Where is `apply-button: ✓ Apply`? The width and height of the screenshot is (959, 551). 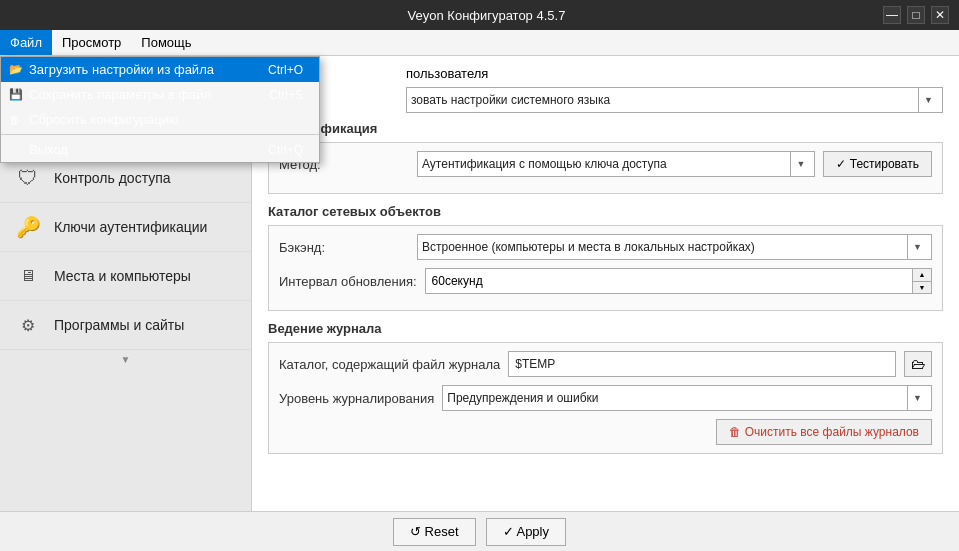 apply-button: ✓ Apply is located at coordinates (526, 532).